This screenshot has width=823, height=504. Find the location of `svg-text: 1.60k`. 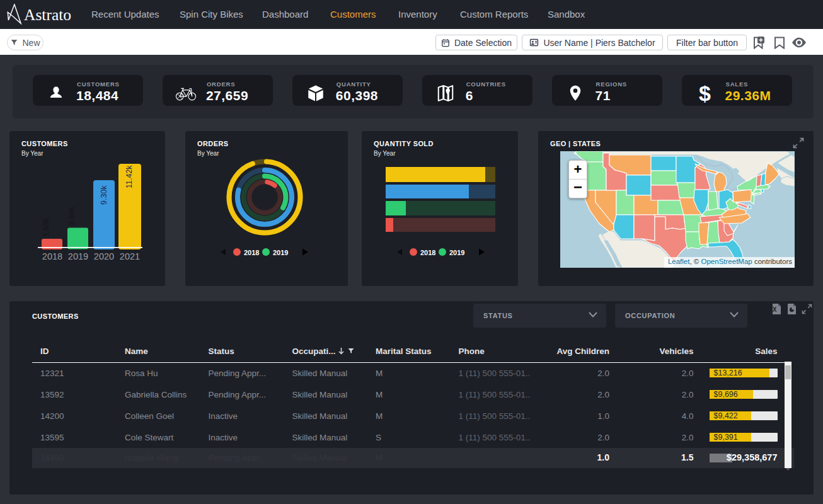

svg-text: 1.60k is located at coordinates (46, 227).